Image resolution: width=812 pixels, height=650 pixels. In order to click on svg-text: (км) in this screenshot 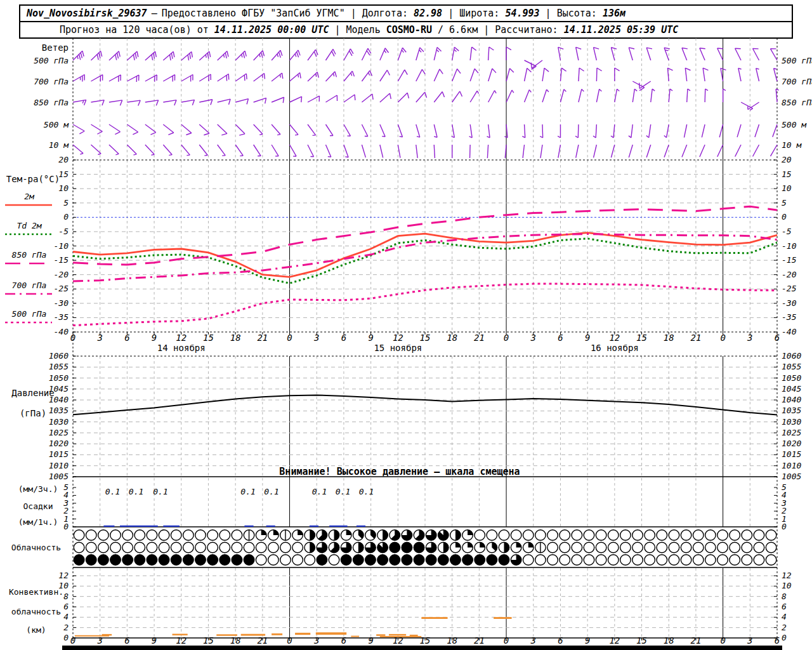, I will do `click(36, 630)`.